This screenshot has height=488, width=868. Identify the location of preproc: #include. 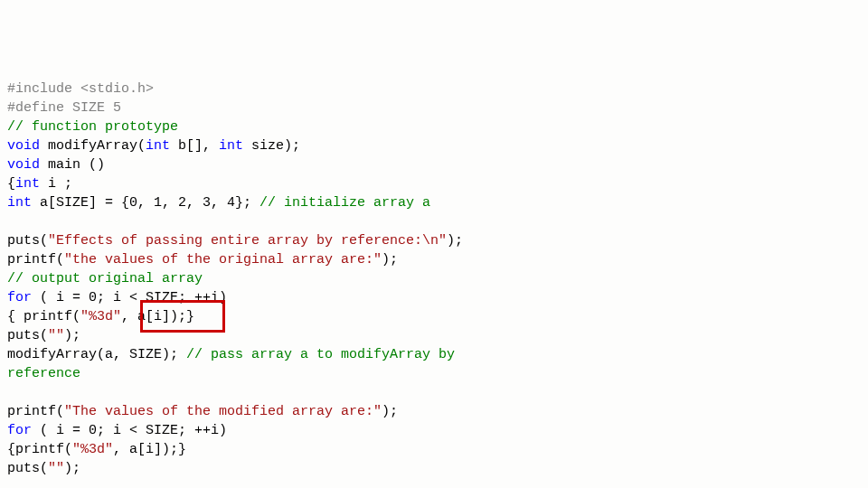
(40, 89).